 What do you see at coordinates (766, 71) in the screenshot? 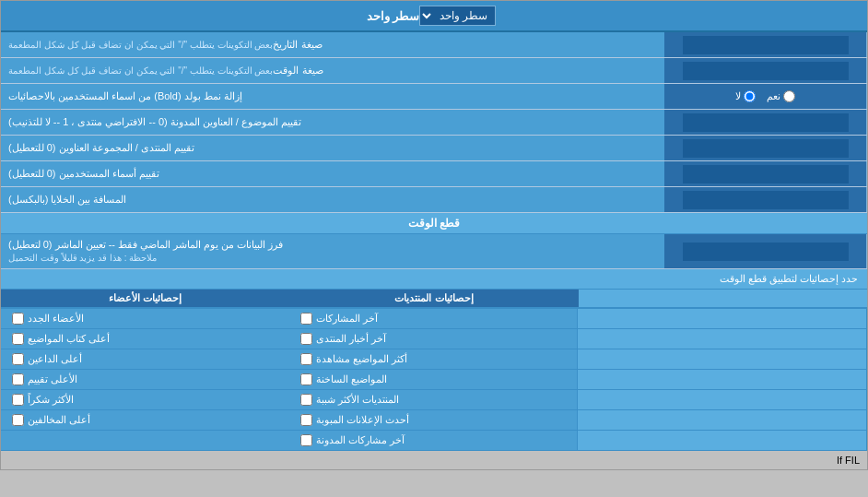
I see `time-format-input: H:i` at bounding box center [766, 71].